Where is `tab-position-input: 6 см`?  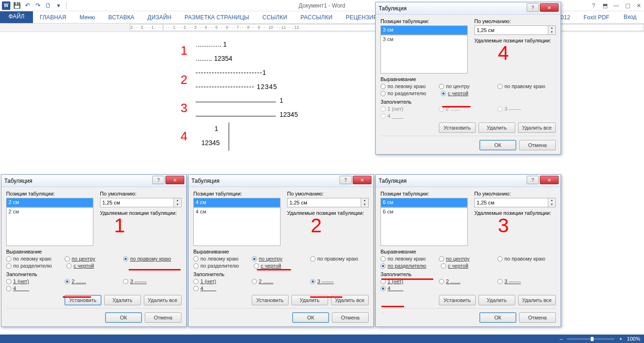
tab-position-input: 6 см is located at coordinates (424, 203).